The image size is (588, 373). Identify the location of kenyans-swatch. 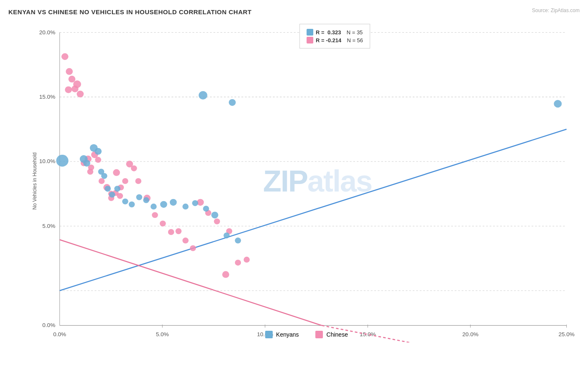
(269, 335).